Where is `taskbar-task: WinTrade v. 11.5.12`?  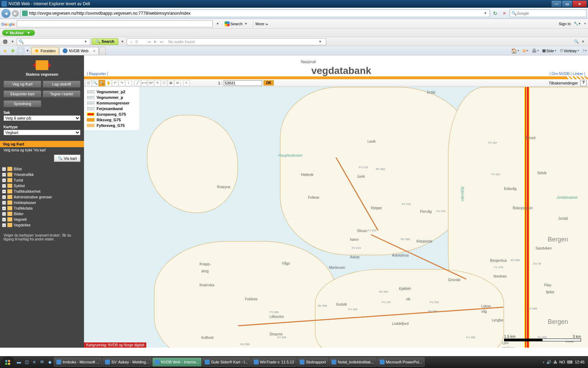
taskbar-task: WinTrade v. 11.5.12 is located at coordinates (274, 362).